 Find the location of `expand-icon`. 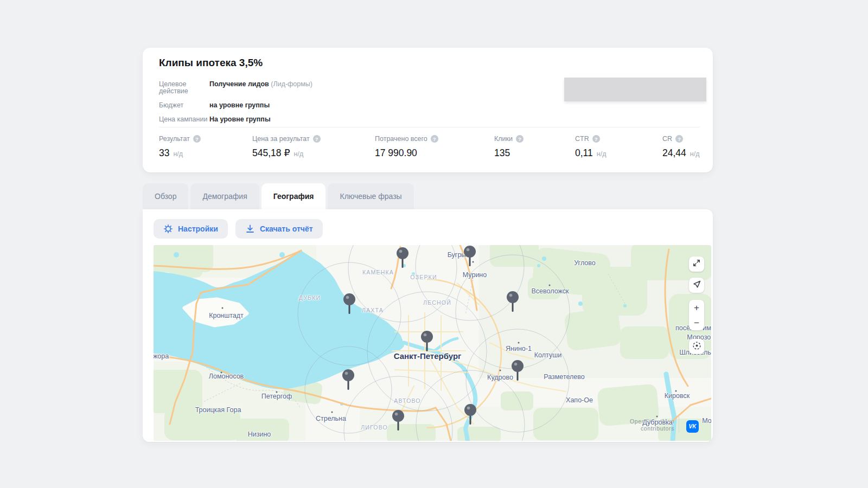

expand-icon is located at coordinates (697, 264).